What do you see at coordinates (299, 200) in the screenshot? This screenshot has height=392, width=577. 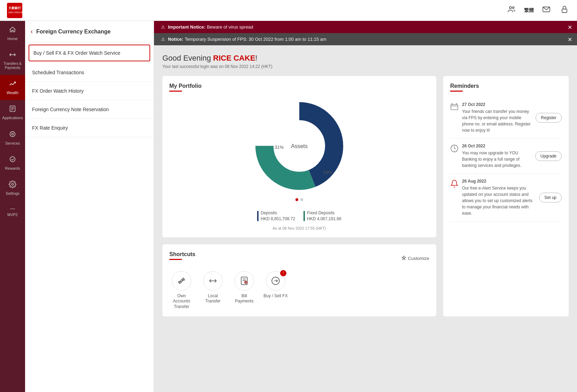 I see `pagination-dots` at bounding box center [299, 200].